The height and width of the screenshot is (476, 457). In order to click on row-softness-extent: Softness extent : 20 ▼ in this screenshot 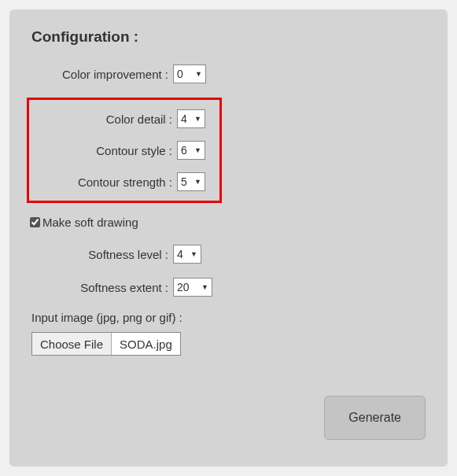, I will do `click(228, 287)`.